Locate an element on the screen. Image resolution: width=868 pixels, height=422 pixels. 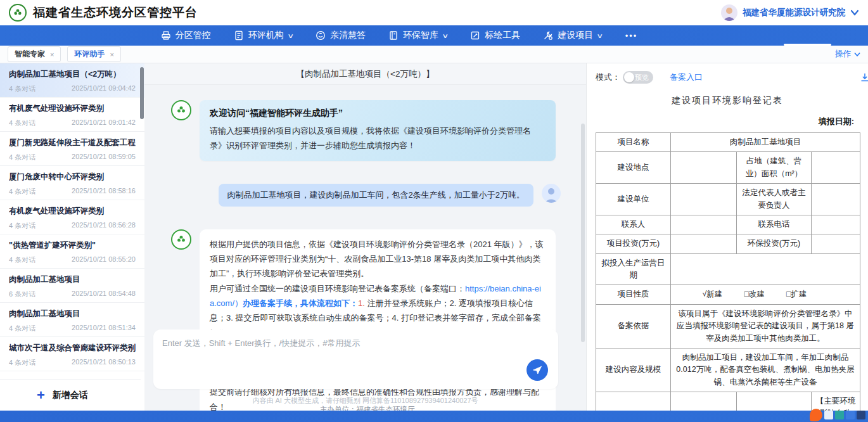
response-blue-bold: 办理备案手续，具体流程如下： is located at coordinates (300, 303).